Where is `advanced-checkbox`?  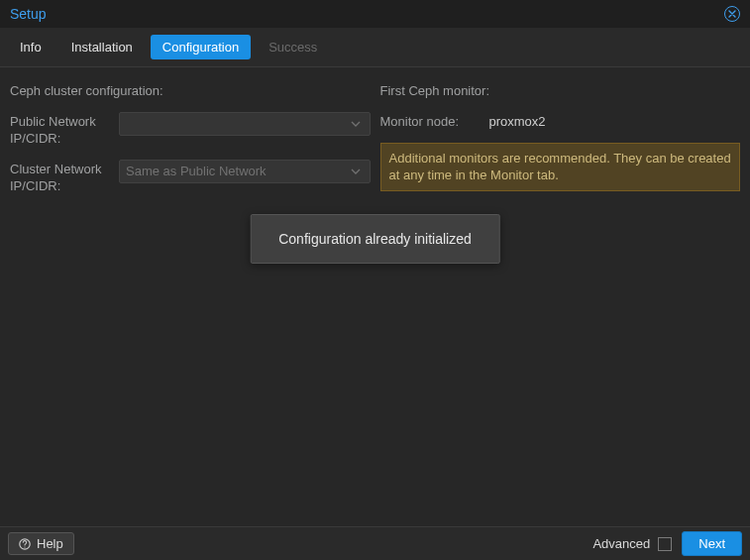 advanced-checkbox is located at coordinates (665, 544).